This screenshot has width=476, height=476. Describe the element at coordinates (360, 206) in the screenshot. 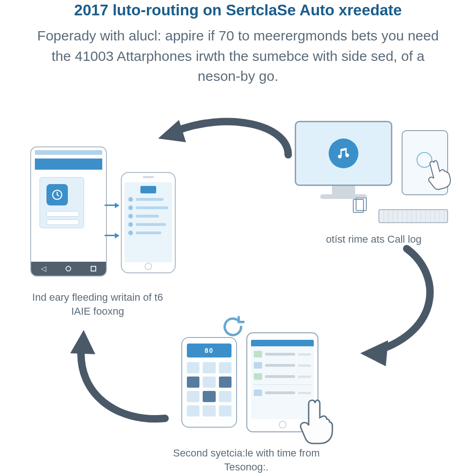

I see `documents-icon` at that location.